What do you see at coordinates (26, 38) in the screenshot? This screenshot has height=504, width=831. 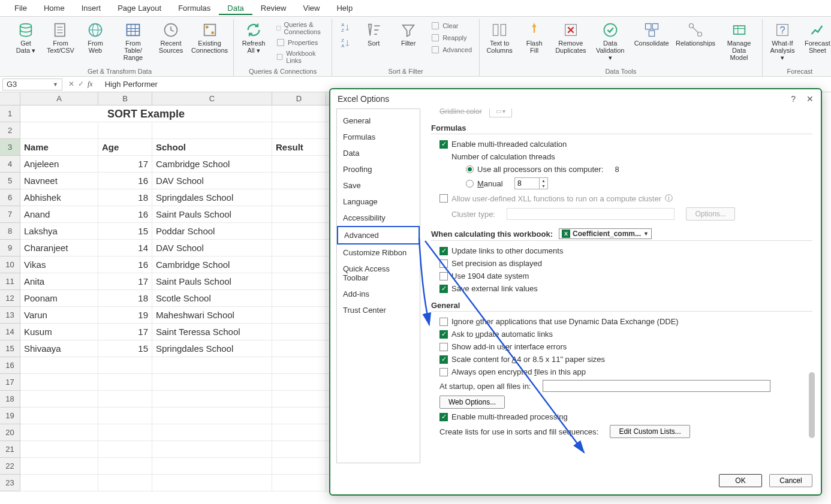 I see `ribbon-db: GetData ▾` at bounding box center [26, 38].